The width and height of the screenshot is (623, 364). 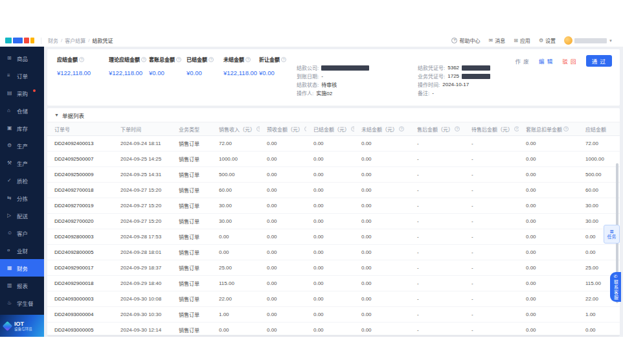 I want to click on breadcrumb-item: 客户结算, so click(x=75, y=40).